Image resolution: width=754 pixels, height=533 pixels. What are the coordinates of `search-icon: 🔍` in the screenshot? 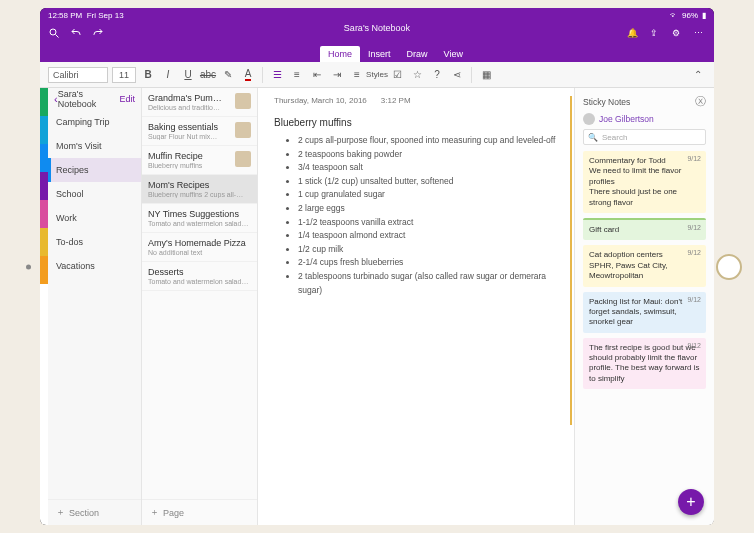 It's located at (593, 138).